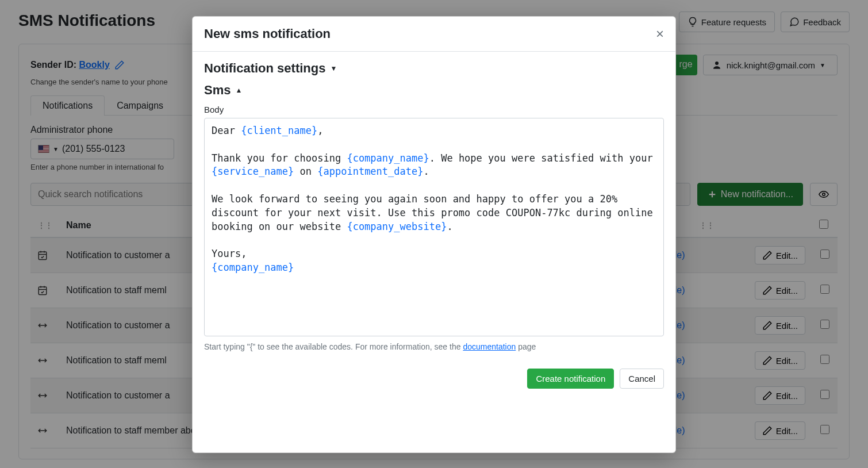 This screenshot has height=468, width=868. I want to click on placeholder-token: {appointment_date}, so click(370, 171).